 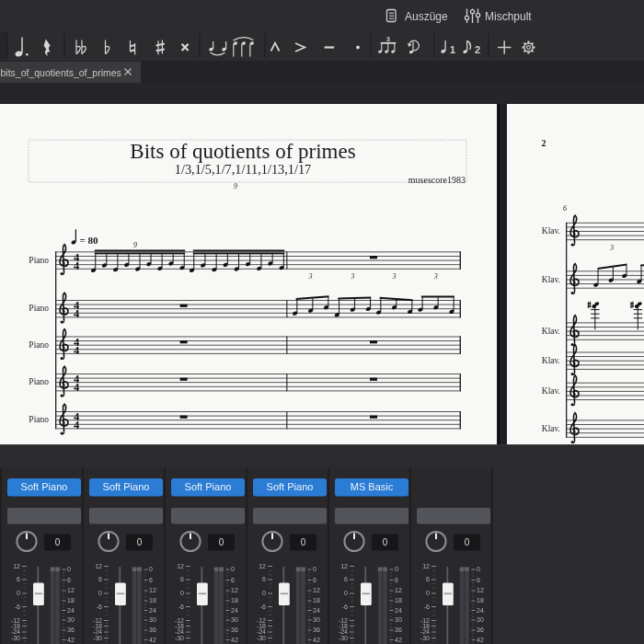 I want to click on svg-text: Mischpult, so click(x=508, y=17).